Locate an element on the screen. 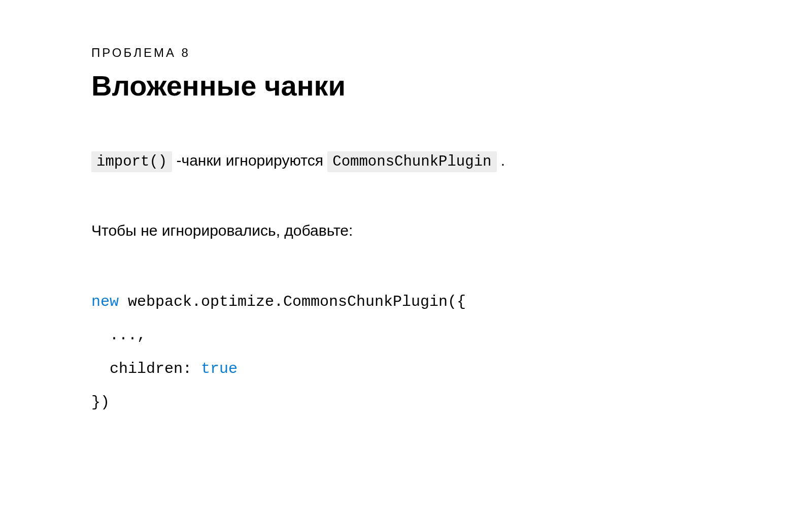 This screenshot has height=508, width=812. code-text: webpack.optimize.CommonsChunkPlugin({ is located at coordinates (292, 302).